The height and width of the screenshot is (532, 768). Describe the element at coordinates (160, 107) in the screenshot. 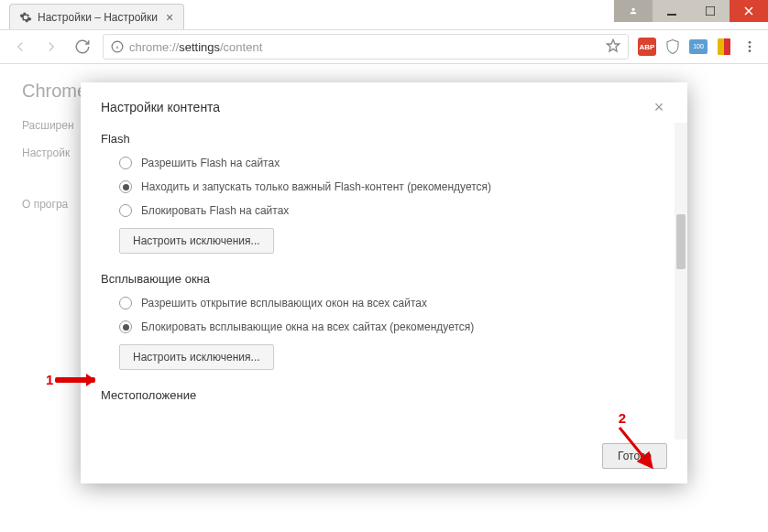

I see `modal-title: Настройки контента` at that location.